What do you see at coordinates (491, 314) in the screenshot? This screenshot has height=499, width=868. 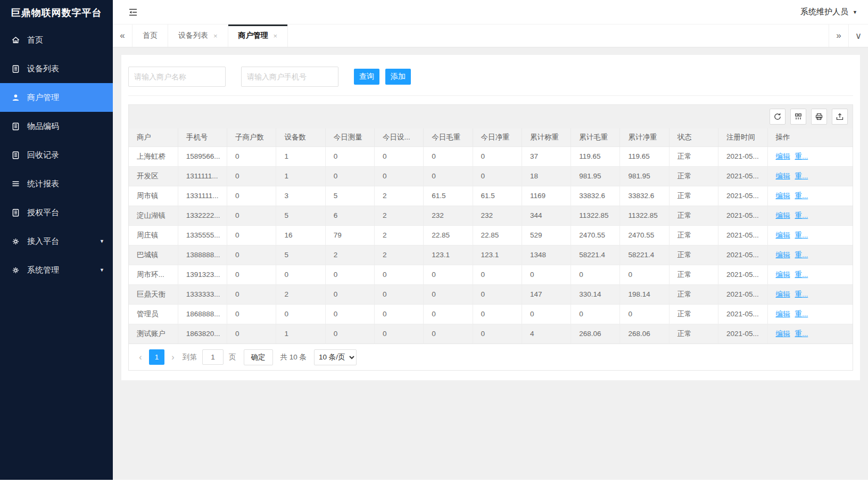 I see `table-row: 管理员1868888...000000000正常2021-05...编辑重...` at bounding box center [491, 314].